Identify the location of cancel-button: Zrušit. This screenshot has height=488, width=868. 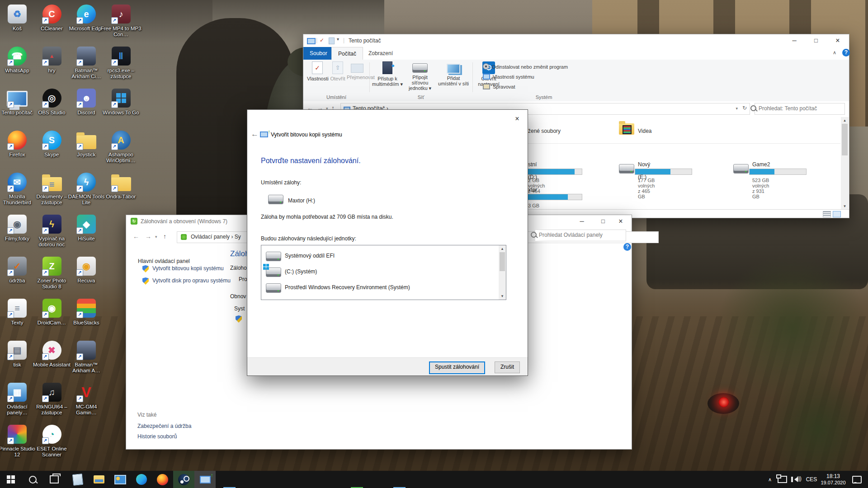
(507, 367).